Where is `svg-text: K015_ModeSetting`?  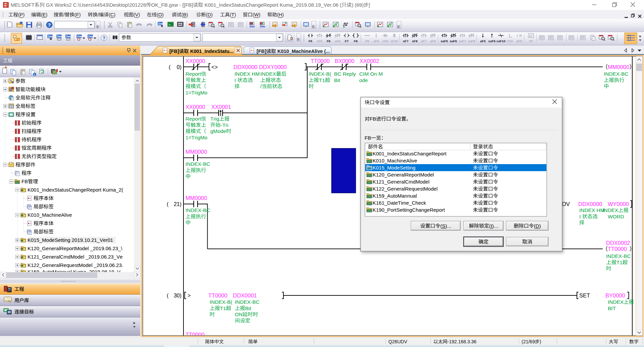
svg-text: K015_ModeSetting is located at coordinates (394, 167).